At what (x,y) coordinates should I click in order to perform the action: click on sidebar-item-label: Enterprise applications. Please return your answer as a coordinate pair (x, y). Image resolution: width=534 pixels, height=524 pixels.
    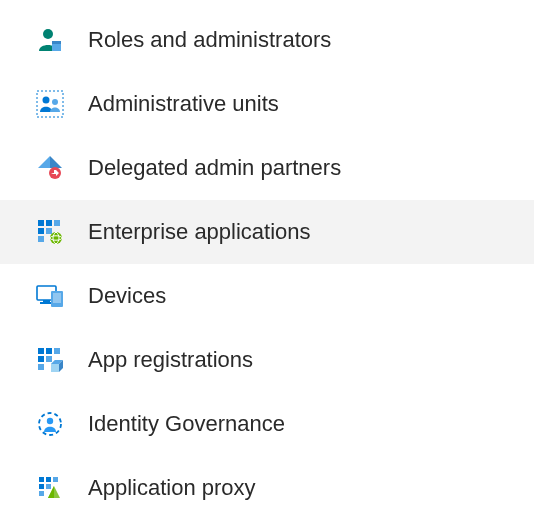
    Looking at the image, I should click on (200, 232).